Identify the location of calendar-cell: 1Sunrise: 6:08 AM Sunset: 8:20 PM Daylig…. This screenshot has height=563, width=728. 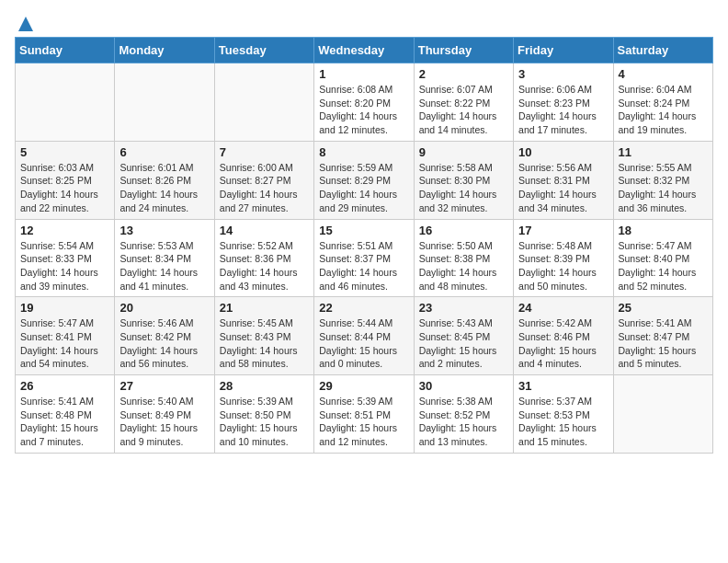
(364, 103).